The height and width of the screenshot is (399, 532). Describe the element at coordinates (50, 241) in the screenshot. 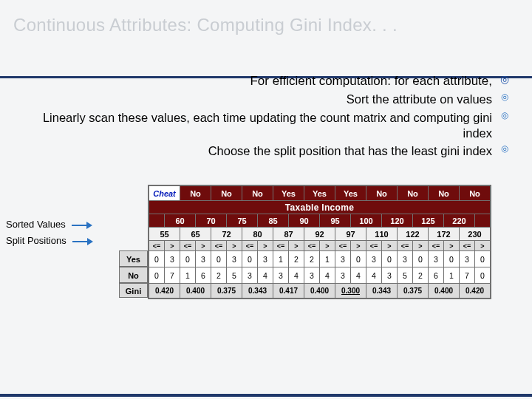

I see `split-positions-label: Split Positions` at that location.